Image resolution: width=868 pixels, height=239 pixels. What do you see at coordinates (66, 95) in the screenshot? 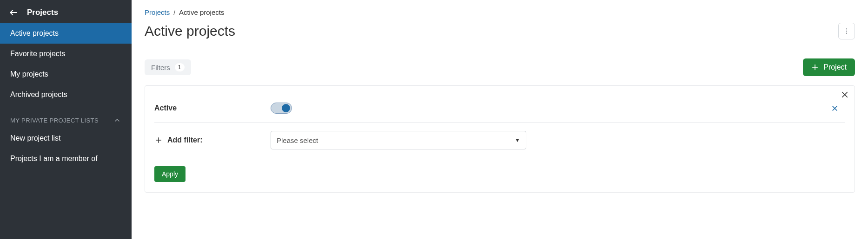
I see `sidebar-item-archived-projects: Archived projects` at bounding box center [66, 95].